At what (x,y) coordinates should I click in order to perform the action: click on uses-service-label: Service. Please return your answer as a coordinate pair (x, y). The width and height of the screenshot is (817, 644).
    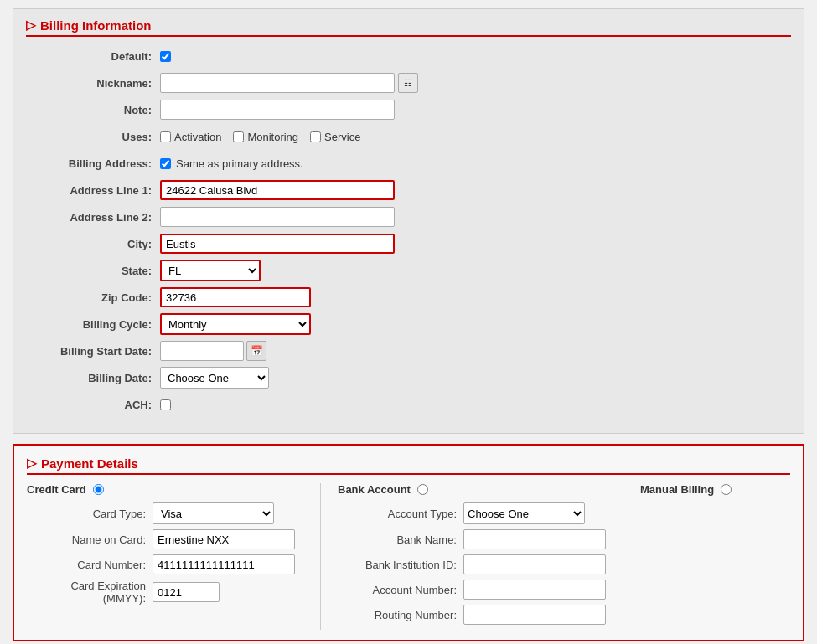
    Looking at the image, I should click on (342, 137).